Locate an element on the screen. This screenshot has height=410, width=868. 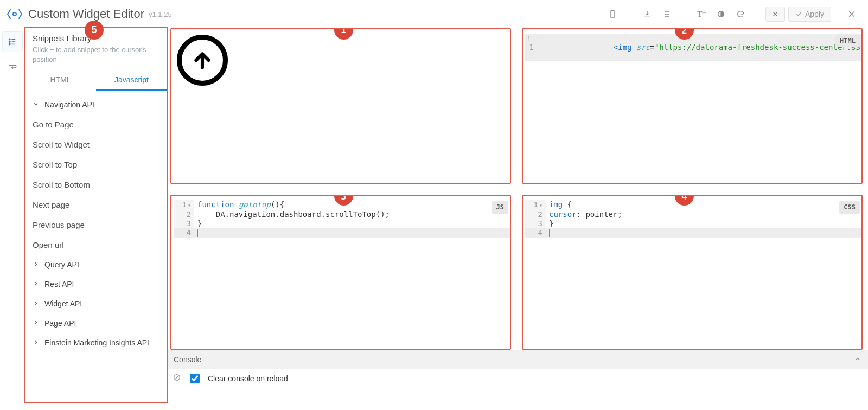
list-icon is located at coordinates (667, 14).